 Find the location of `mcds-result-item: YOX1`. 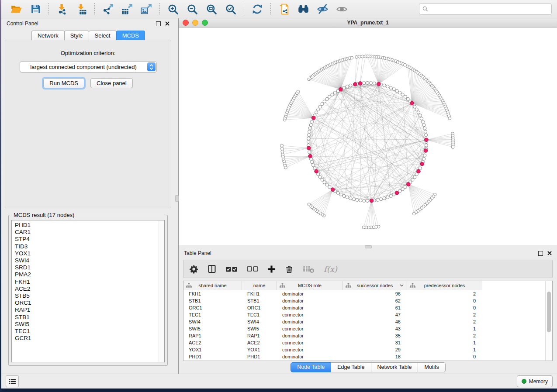

mcds-result-item: YOX1 is located at coordinates (90, 254).